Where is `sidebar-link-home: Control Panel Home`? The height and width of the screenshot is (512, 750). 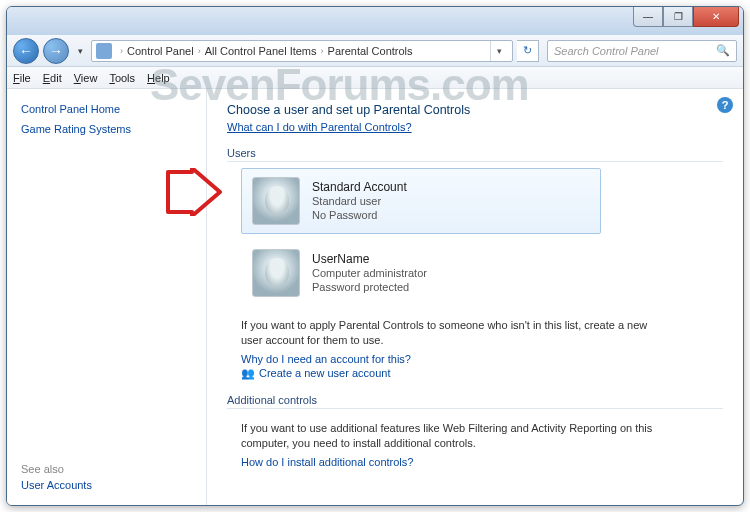
sidebar-link-home: Control Panel Home is located at coordinates (106, 109).